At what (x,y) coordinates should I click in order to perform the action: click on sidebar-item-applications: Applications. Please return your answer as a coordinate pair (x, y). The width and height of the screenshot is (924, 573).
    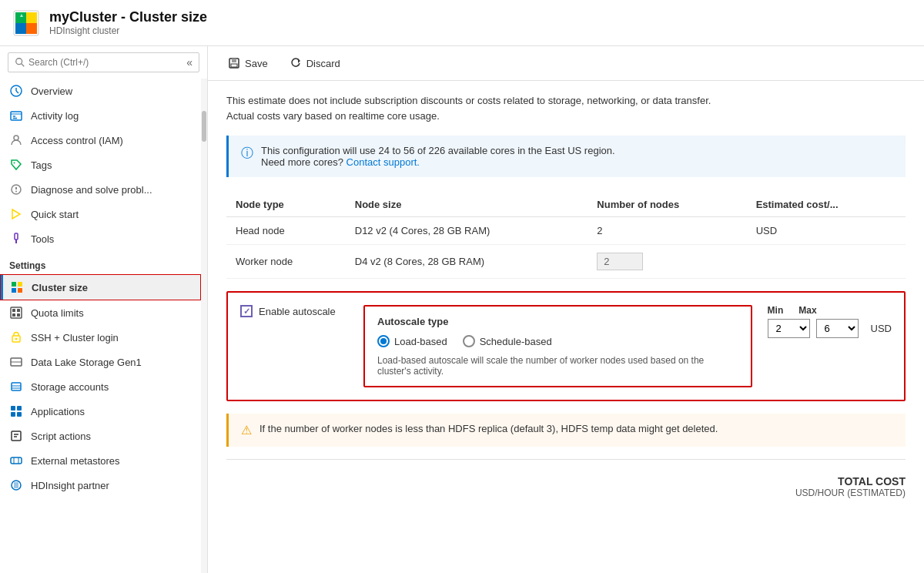
    Looking at the image, I should click on (100, 411).